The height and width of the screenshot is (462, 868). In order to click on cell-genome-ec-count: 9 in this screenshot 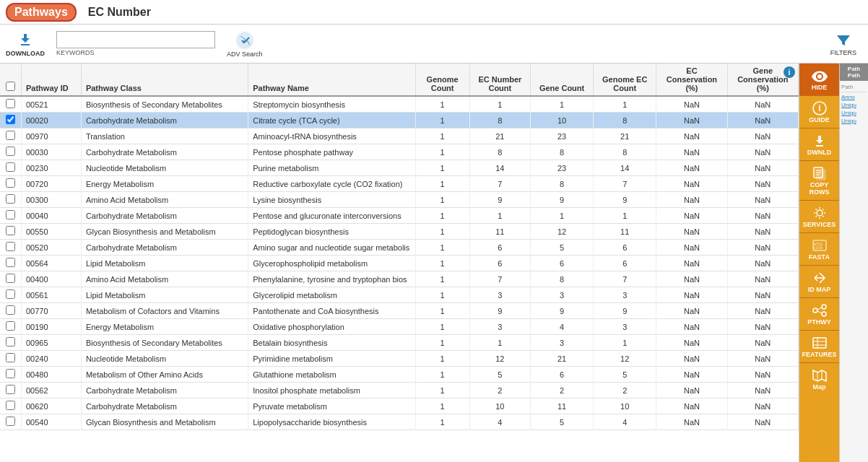, I will do `click(625, 200)`.